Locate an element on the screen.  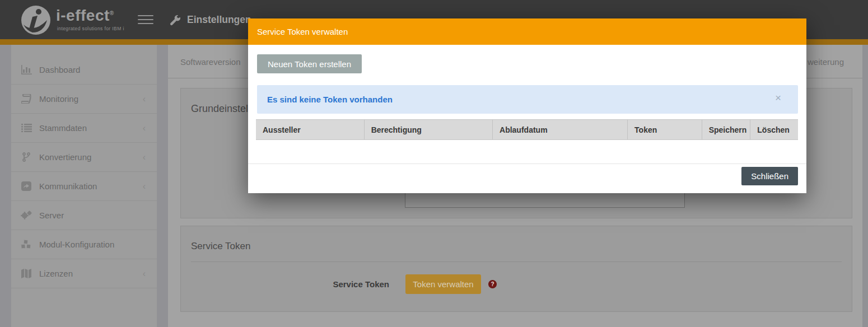
sidebar-item-kommunikation: Kommunikation ‹ is located at coordinates (84, 186).